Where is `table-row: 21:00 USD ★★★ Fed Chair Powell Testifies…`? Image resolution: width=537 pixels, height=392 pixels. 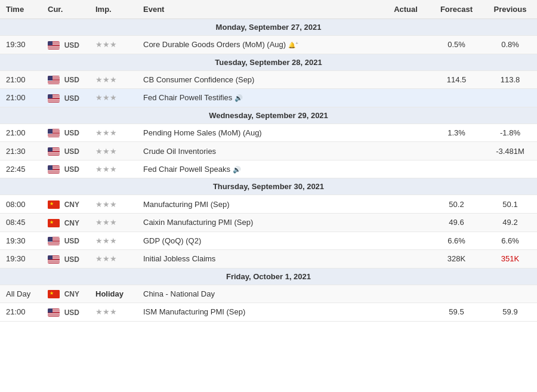 table-row: 21:00 USD ★★★ Fed Chair Powell Testifies… is located at coordinates (268, 98).